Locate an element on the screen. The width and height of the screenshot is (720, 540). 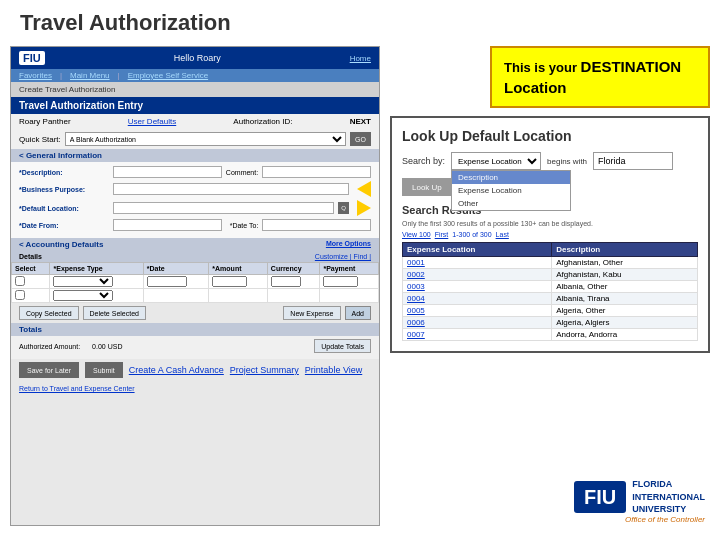
table-row: 0001Afghanistan, Other is located at coordinates (550, 263).